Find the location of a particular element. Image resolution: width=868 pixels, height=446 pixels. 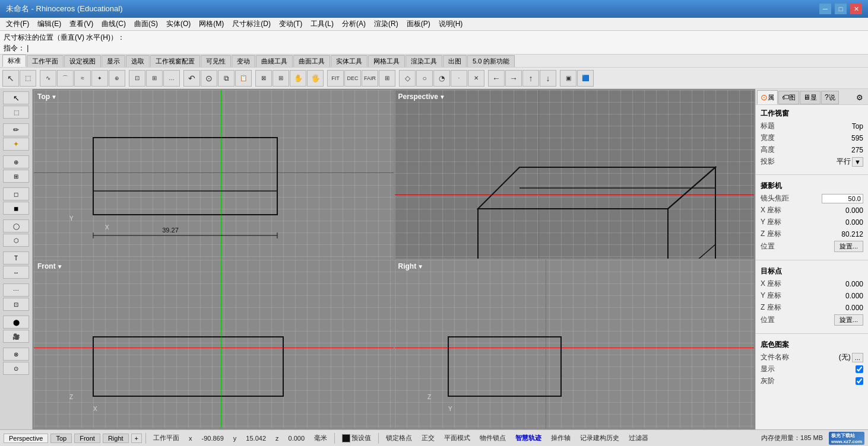

tb-paste: 📋 is located at coordinates (243, 78).